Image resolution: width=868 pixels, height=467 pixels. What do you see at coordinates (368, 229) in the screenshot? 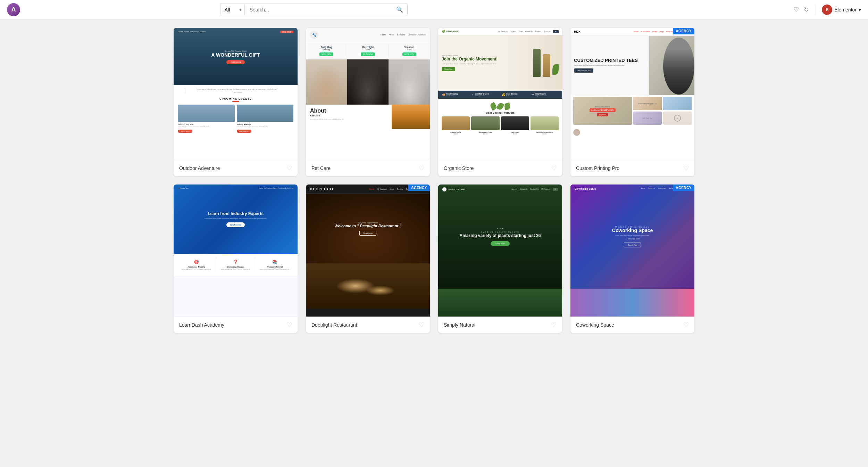
I see `hero-section: delightful experiences Welcome to " Deep…` at bounding box center [368, 229].